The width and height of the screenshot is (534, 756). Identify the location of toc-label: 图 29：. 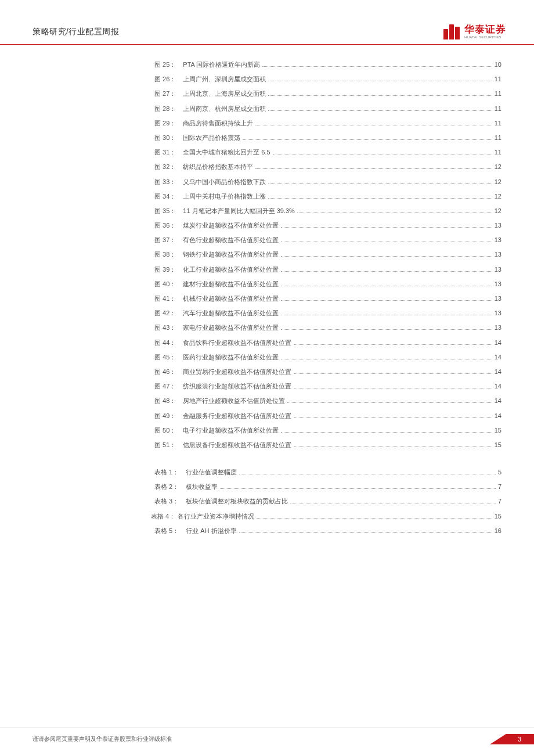
(104, 123).